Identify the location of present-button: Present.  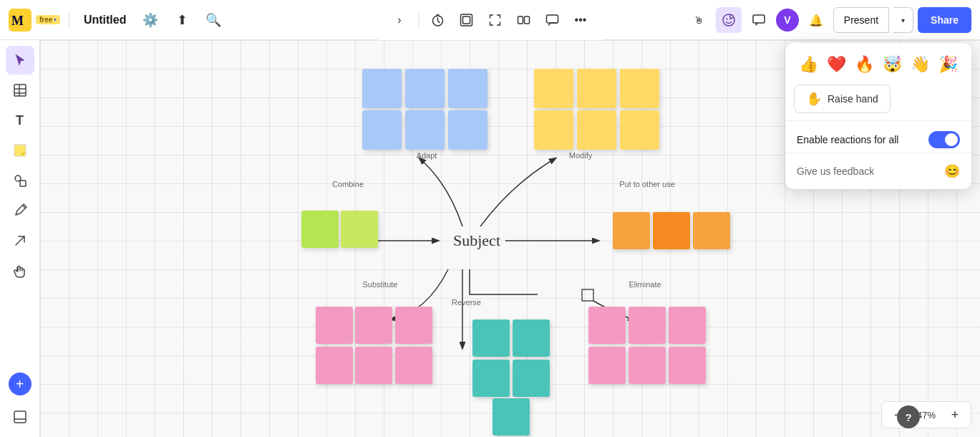
(861, 20).